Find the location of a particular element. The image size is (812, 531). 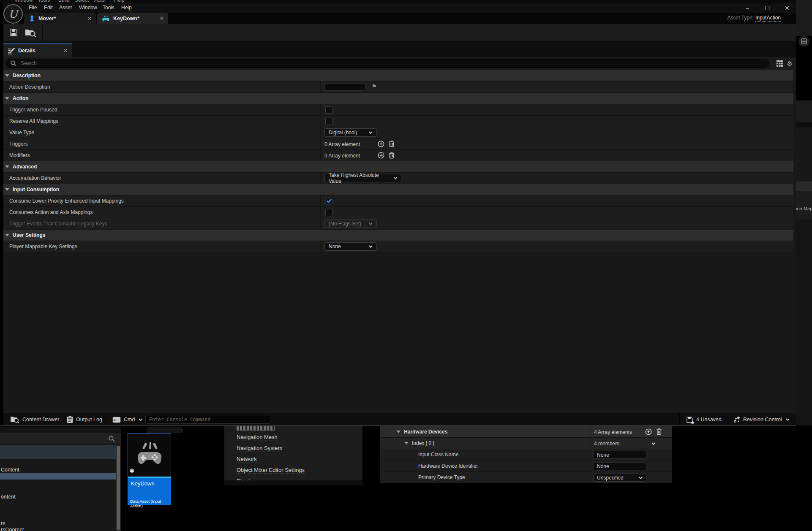

property-label: Accumulation Behavior is located at coordinates (35, 178).